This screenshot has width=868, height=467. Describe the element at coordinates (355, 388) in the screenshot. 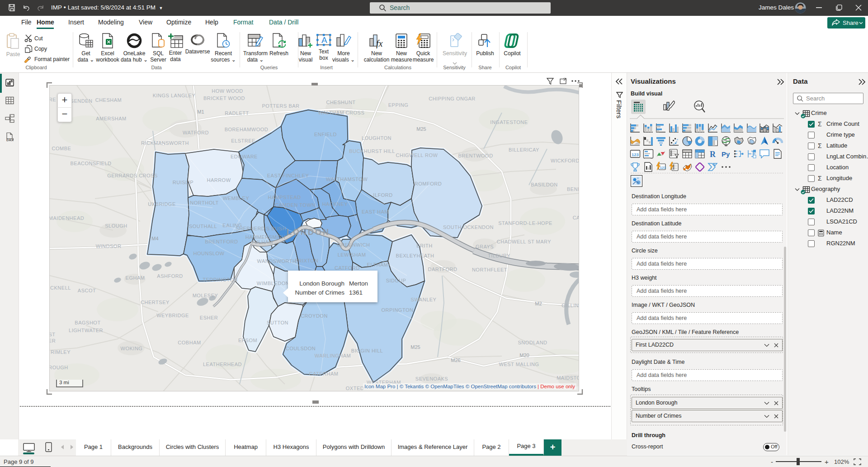

I see `svg-text: OXTED` at that location.